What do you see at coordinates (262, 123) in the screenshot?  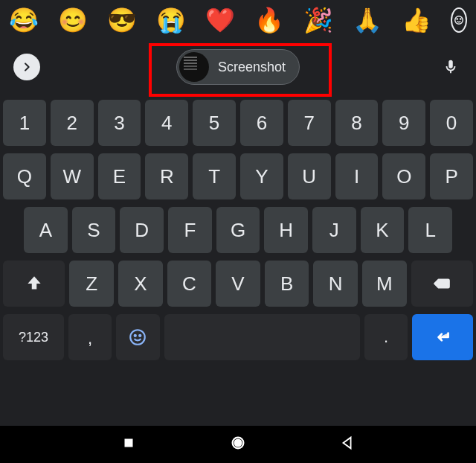 I see `key-6: 6` at bounding box center [262, 123].